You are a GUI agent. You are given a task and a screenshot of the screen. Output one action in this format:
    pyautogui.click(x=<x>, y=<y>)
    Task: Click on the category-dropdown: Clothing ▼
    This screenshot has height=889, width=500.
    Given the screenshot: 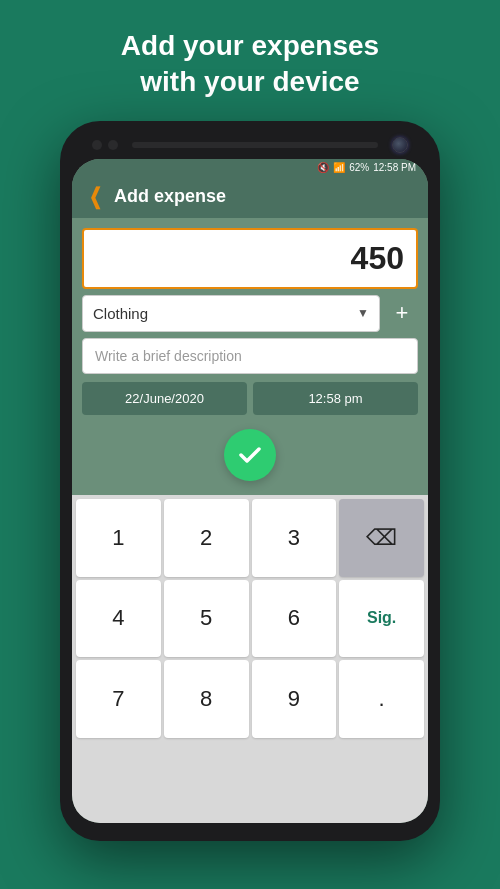 What is the action you would take?
    pyautogui.click(x=231, y=314)
    